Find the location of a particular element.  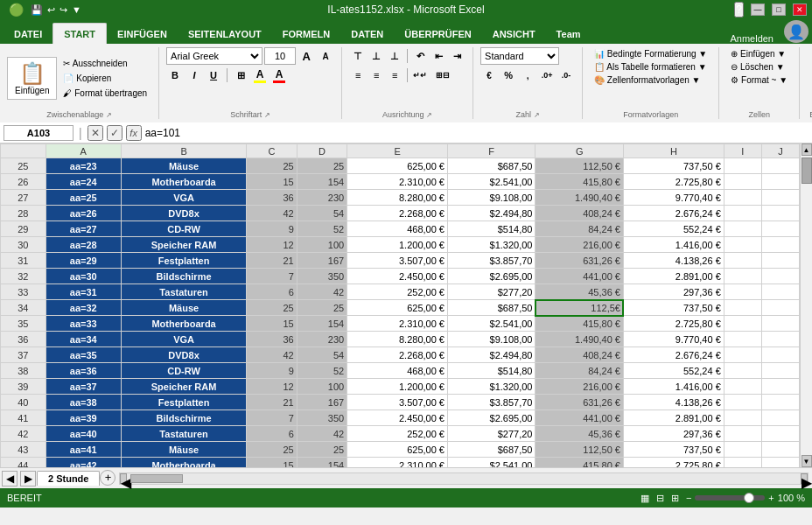

cell-d: 230 is located at coordinates (322, 340).